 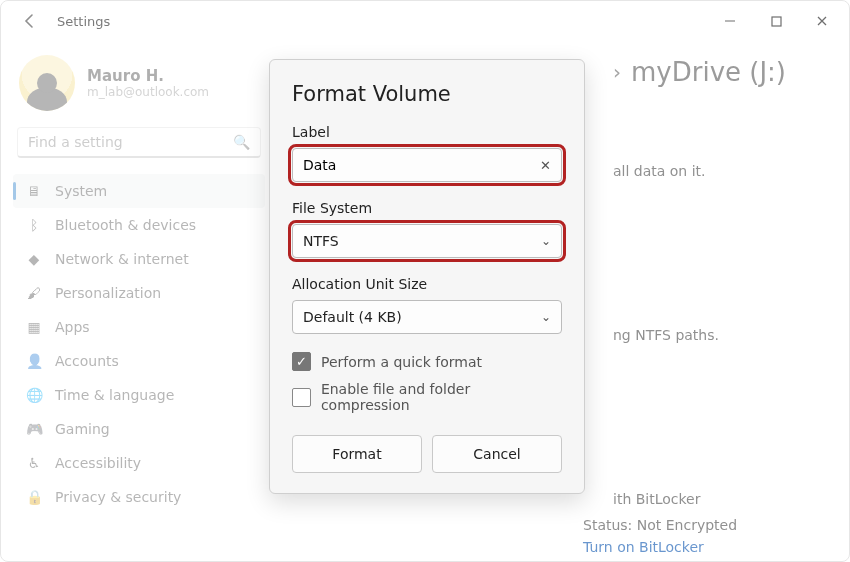 I want to click on compression-row: Enable file and folder compression, so click(x=427, y=397).